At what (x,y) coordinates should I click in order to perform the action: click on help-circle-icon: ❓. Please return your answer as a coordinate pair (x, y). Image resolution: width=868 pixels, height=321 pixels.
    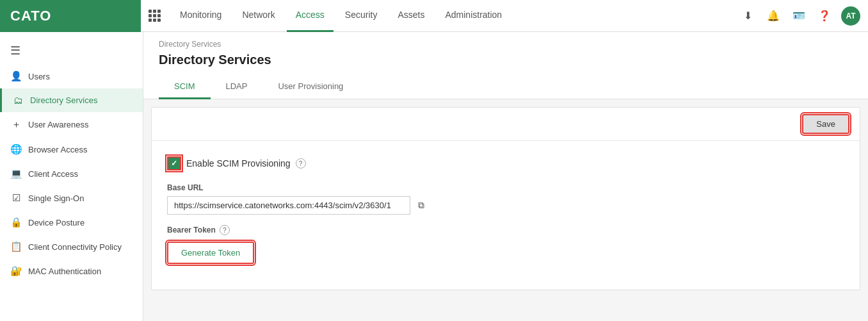
    Looking at the image, I should click on (824, 16).